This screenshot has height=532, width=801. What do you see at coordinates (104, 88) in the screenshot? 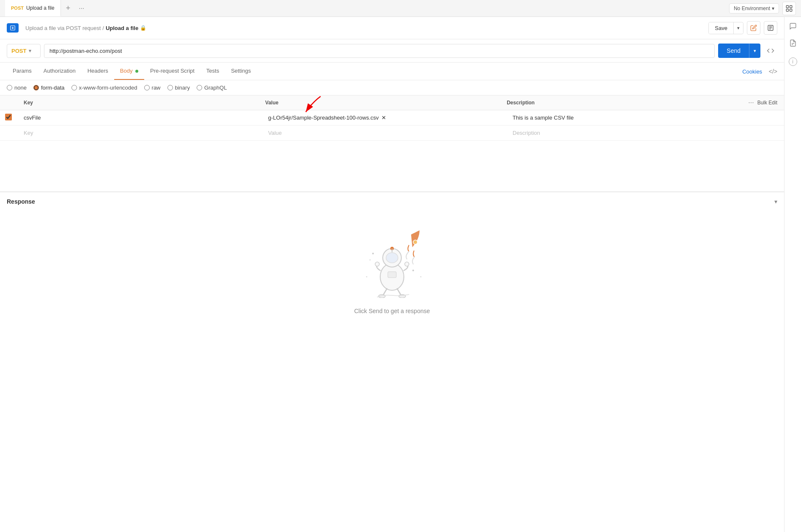
I see `body-type-urlencoded: x-www-form-urlencoded` at bounding box center [104, 88].